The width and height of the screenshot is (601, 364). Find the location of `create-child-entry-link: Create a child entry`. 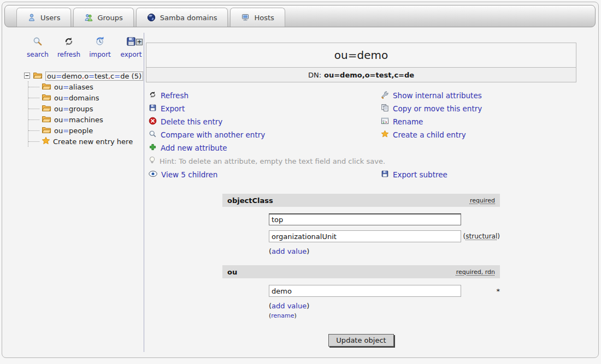

create-child-entry-link: Create a child entry is located at coordinates (432, 135).